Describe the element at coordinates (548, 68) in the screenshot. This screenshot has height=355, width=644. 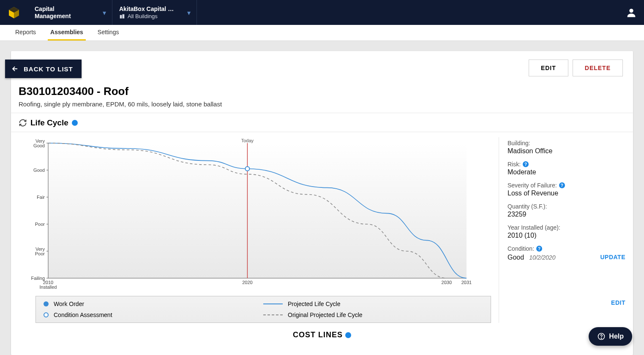
I see `edit-button: EDIT` at that location.